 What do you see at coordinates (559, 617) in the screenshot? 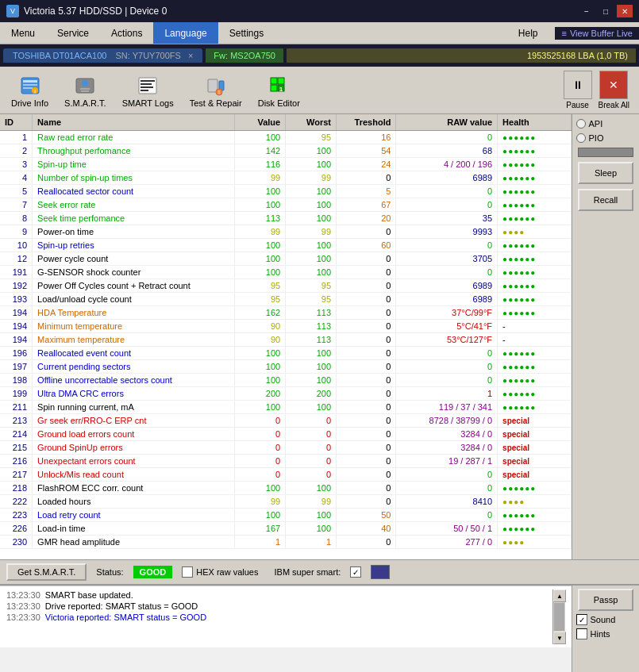
I see `log-scrollbar: ▲ ▼` at bounding box center [559, 617].